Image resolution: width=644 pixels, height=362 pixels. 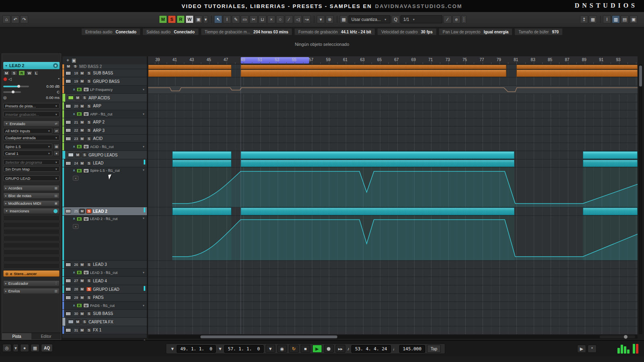 I want to click on add-track-icon: +, so click(x=68, y=60).